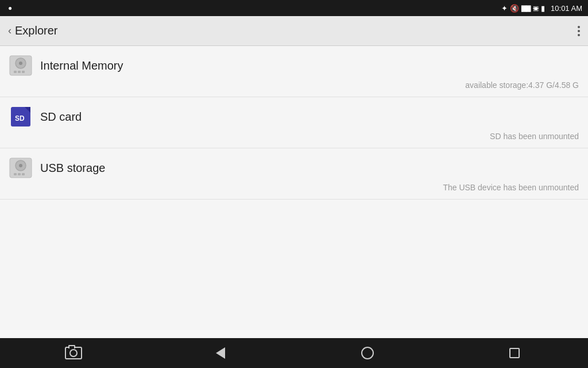 Image resolution: width=588 pixels, height=368 pixels. Describe the element at coordinates (294, 31) in the screenshot. I see `app-bar: ‹ Explorer` at that location.